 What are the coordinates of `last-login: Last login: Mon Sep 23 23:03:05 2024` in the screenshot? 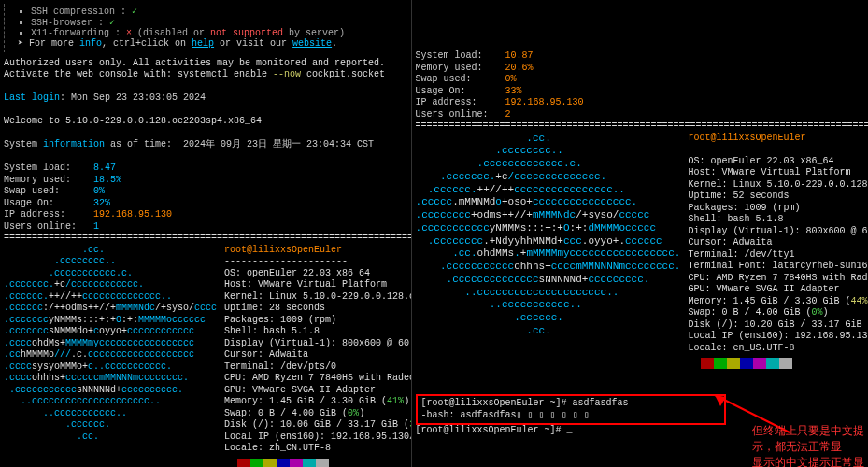 It's located at (206, 99).